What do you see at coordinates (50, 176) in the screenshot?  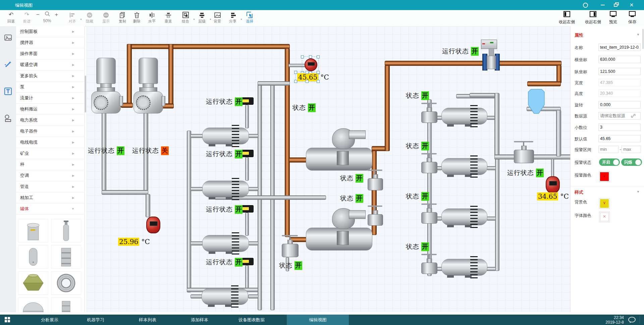 I see `sidebar-item-aircon: 空调▶` at bounding box center [50, 176].